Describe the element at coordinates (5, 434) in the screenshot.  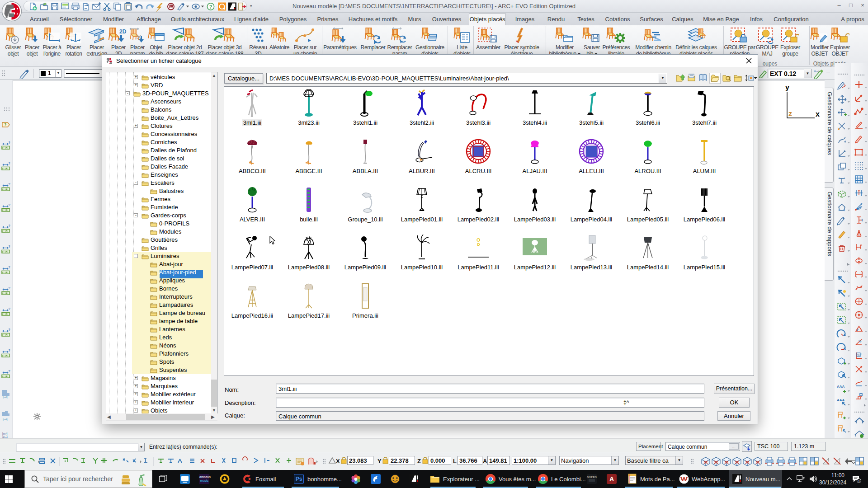
I see `svg-text: [m³]` at that location.